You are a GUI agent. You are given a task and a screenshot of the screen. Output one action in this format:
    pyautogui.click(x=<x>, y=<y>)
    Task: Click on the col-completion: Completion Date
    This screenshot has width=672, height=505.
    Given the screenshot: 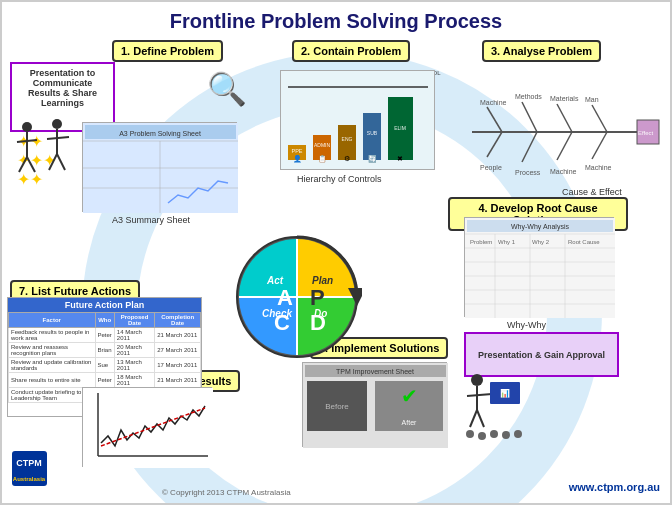 What is the action you would take?
    pyautogui.click(x=178, y=320)
    